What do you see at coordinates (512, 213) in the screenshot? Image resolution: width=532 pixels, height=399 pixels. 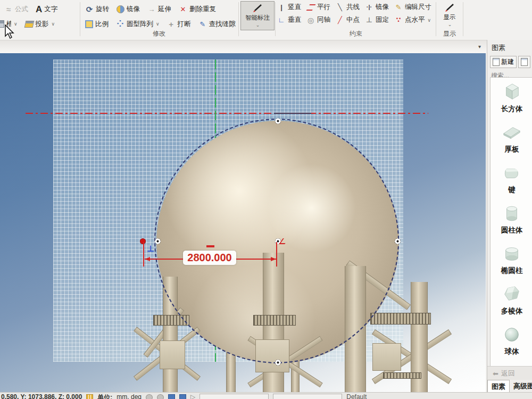 I see `cylinder-icon` at bounding box center [512, 213].